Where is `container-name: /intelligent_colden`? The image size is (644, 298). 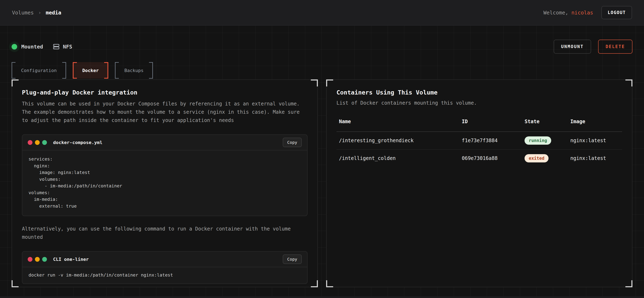
container-name: /intelligent_colden is located at coordinates (398, 158).